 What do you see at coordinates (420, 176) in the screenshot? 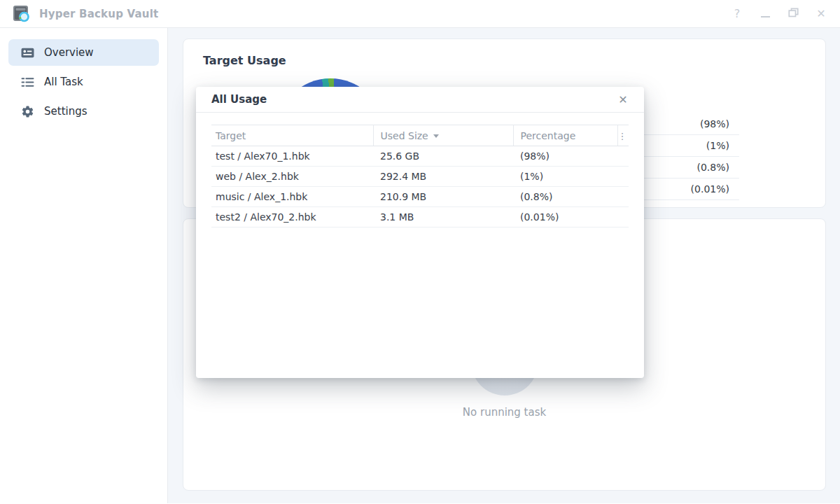
I see `usage-table: Target Used Size Percentage ⋮ test / Ale…` at bounding box center [420, 176].